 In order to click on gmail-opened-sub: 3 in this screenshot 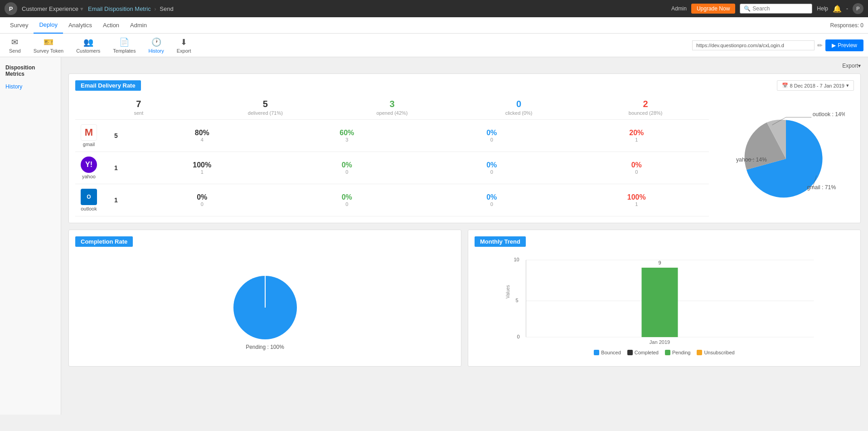, I will do `click(347, 140)`.